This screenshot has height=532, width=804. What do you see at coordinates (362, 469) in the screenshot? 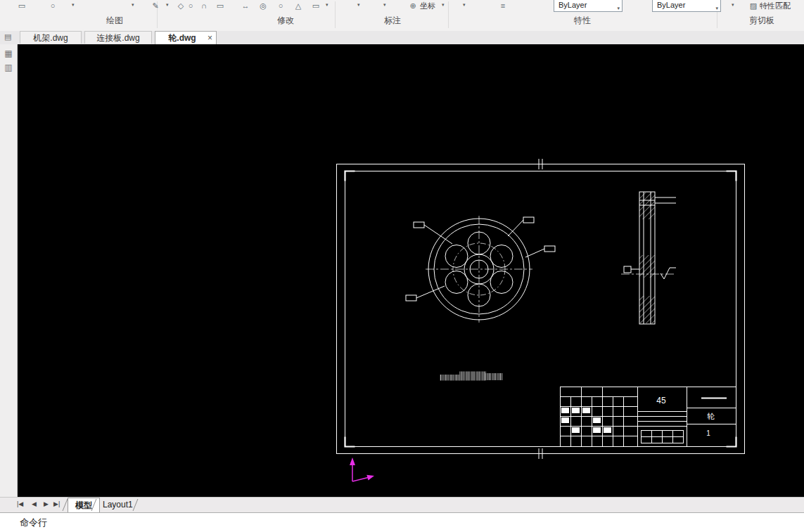
I see `ucs-icon` at bounding box center [362, 469].